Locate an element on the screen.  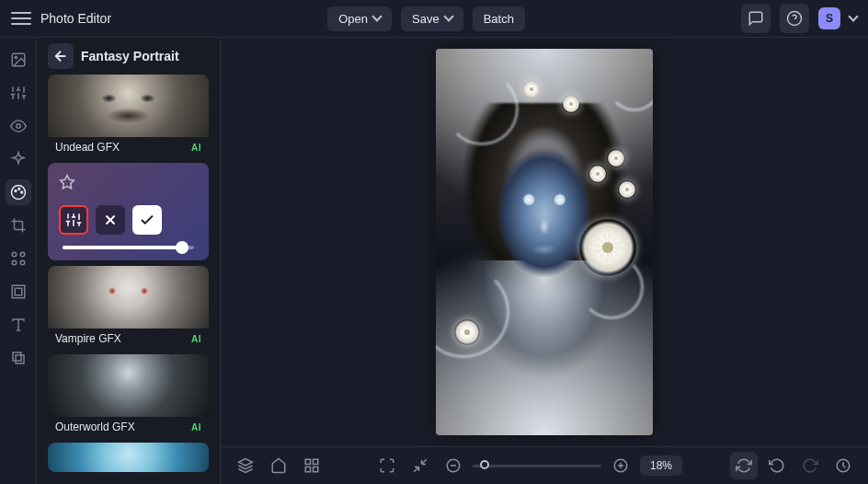
effect-card-partial is located at coordinates (129, 457).